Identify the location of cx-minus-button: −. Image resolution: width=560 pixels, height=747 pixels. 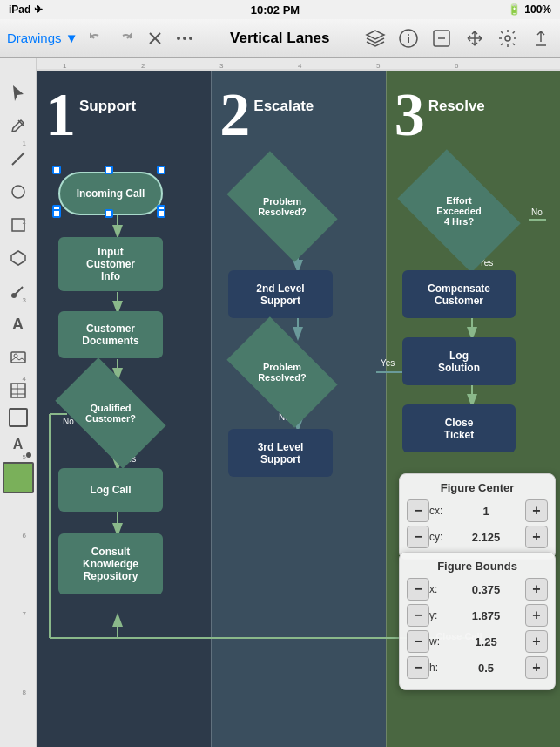
(418, 511).